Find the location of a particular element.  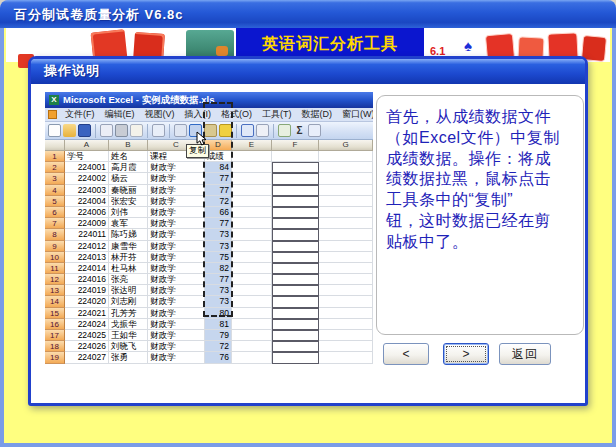

row-header-cell: 4 is located at coordinates (55, 190).